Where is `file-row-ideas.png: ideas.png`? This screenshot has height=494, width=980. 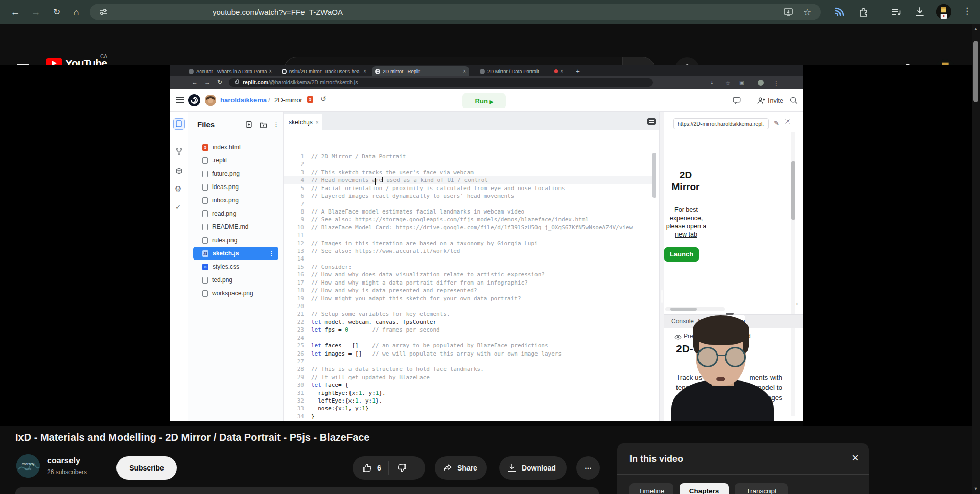
file-row-ideas.png: ideas.png is located at coordinates (236, 187).